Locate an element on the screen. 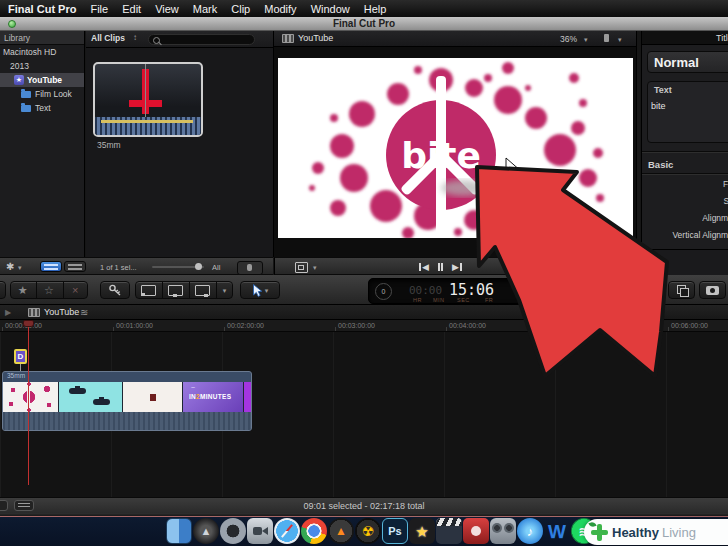 Image resolution: width=728 pixels, height=546 pixels. smart-collection-icon: ★ is located at coordinates (19, 80).